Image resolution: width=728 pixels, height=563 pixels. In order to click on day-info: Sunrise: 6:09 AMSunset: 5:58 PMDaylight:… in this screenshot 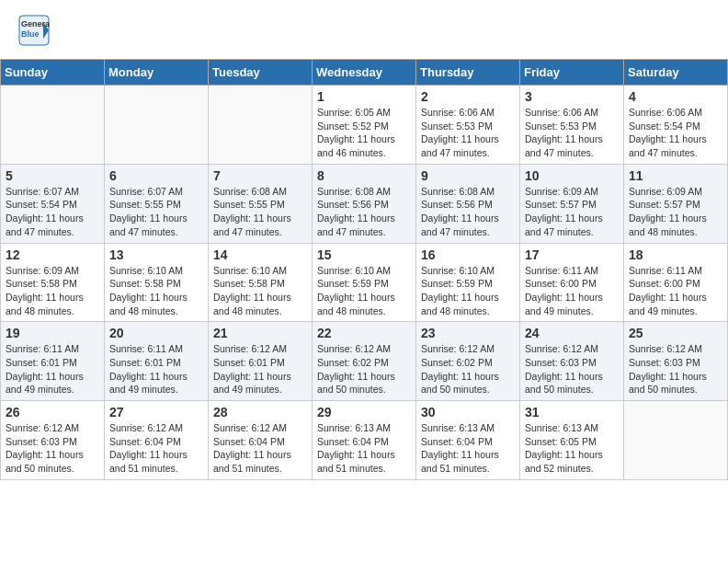, I will do `click(52, 291)`.